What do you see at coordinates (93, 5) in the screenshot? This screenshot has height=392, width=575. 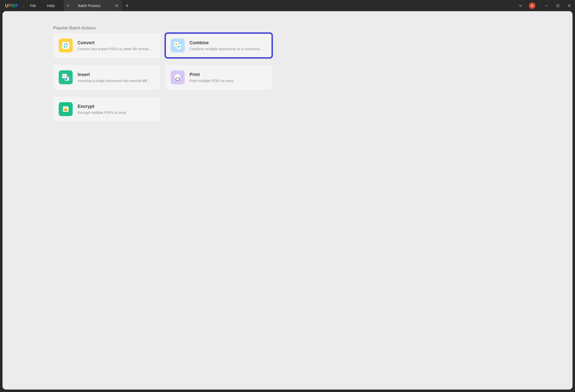 I see `tab-batch-process: Batch Process` at bounding box center [93, 5].